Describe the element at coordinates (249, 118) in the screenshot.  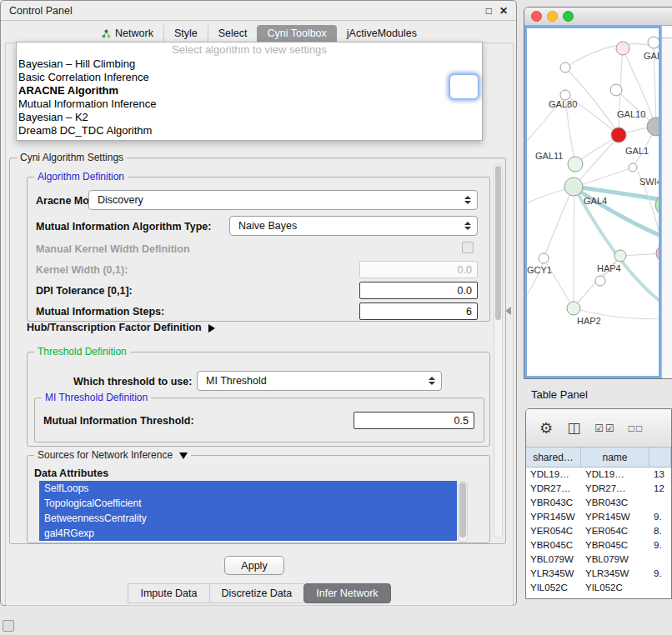
I see `algorithm-option-bayesian-k2: Bayesian – K2` at that location.